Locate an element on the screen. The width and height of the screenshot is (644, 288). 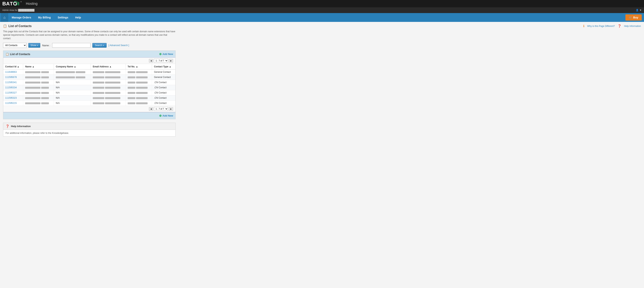
search-button: Search » is located at coordinates (100, 45).